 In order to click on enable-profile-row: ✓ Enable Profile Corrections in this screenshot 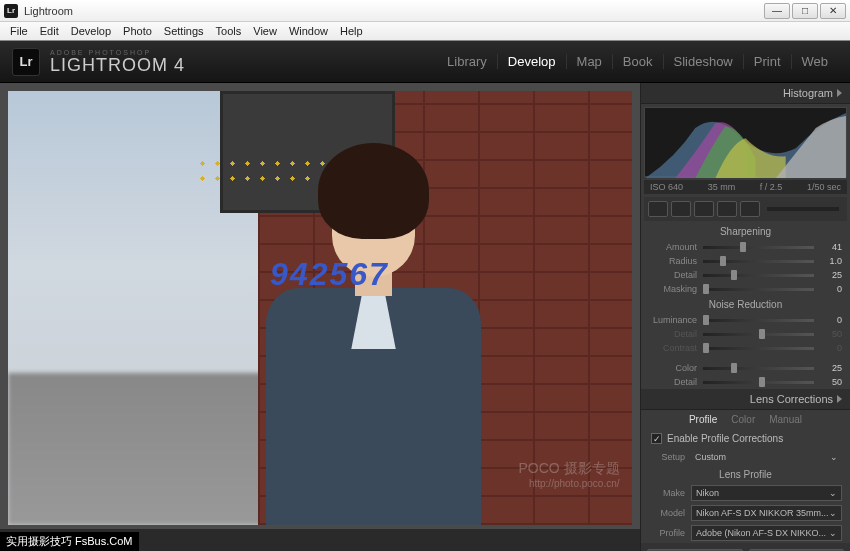, I will do `click(746, 438)`.